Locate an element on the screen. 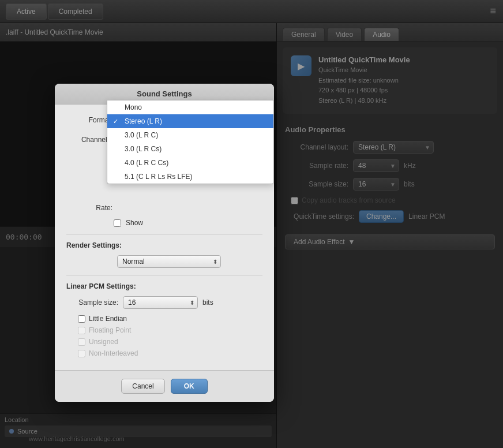 This screenshot has height=448, width=503. show-row: Show is located at coordinates (164, 223).